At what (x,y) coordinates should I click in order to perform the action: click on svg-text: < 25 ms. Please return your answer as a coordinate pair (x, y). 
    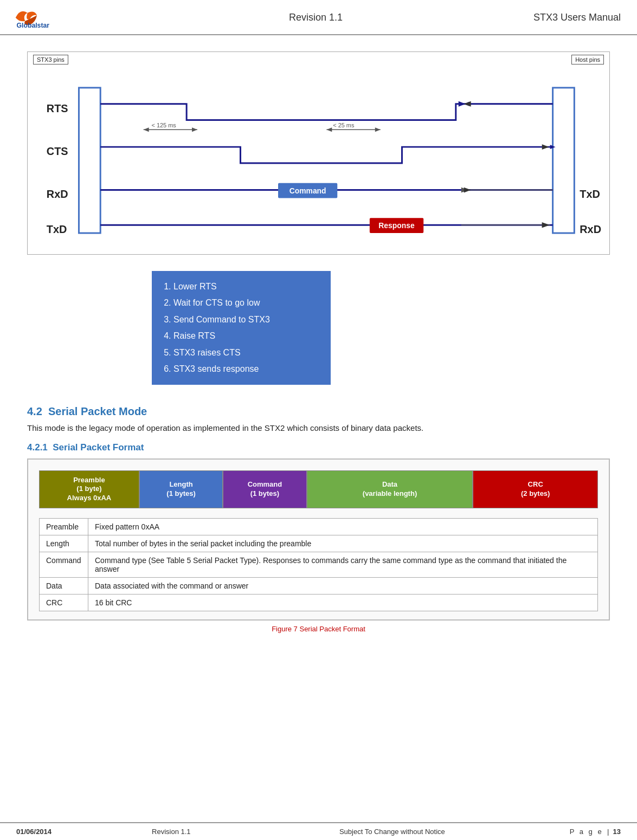
    Looking at the image, I should click on (344, 125).